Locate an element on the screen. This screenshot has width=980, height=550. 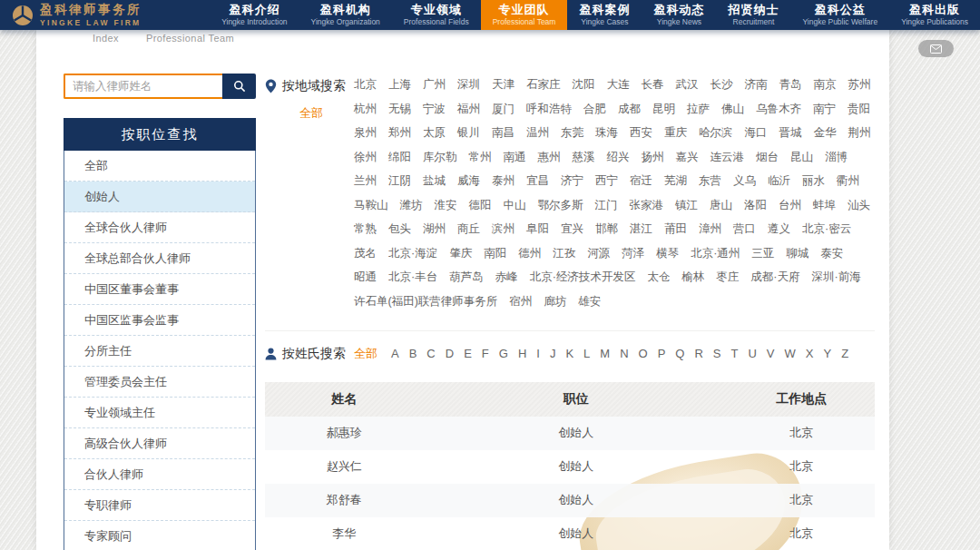
city-link: 乌鲁木齐 is located at coordinates (779, 109).